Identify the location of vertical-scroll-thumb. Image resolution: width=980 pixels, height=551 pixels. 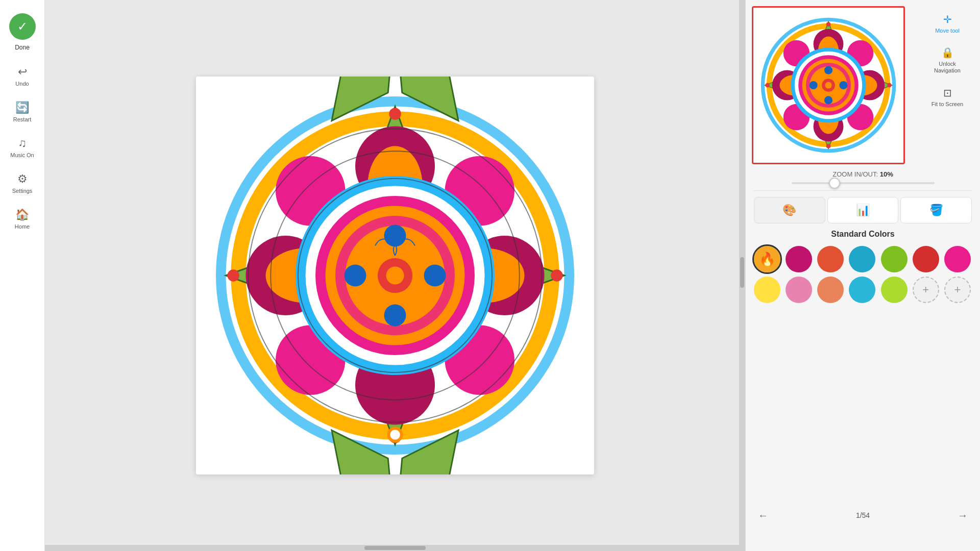
(742, 272).